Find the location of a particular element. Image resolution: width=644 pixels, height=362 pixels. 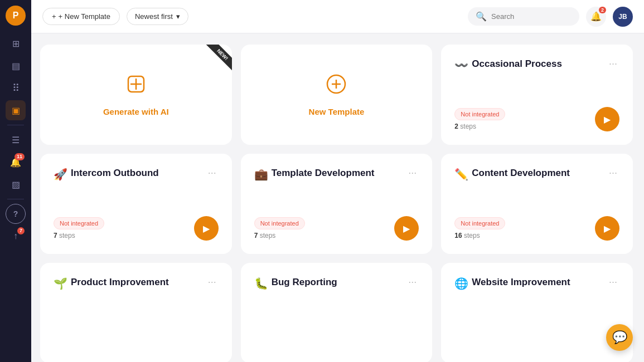

notification-button: 🔔 2 is located at coordinates (596, 17).